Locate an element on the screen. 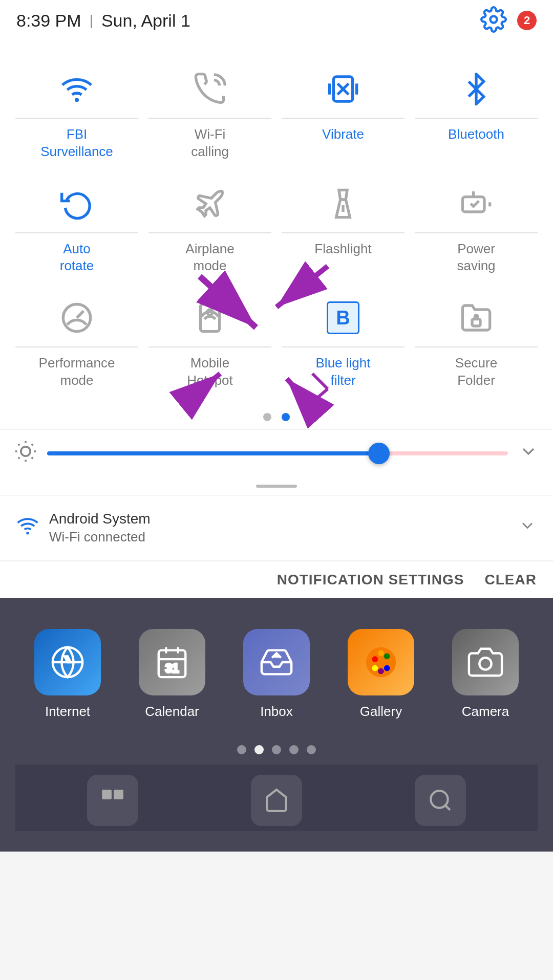  notification-settings-button: NOTIFICATION SETTINGS is located at coordinates (371, 580).